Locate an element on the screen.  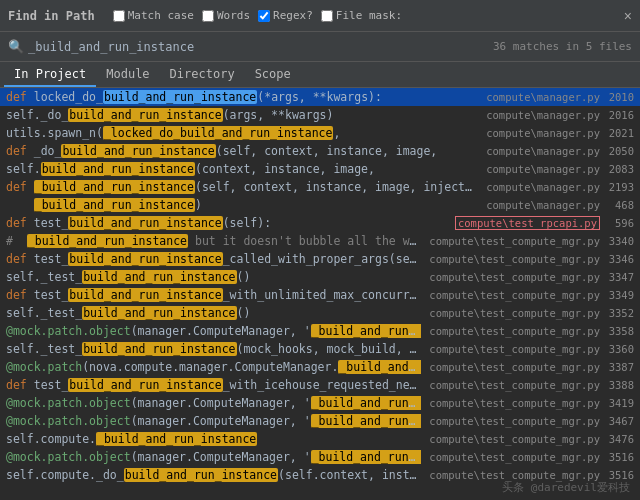
table-row: self._do_build_and_run_instance(args, **… is located at coordinates (320, 115).